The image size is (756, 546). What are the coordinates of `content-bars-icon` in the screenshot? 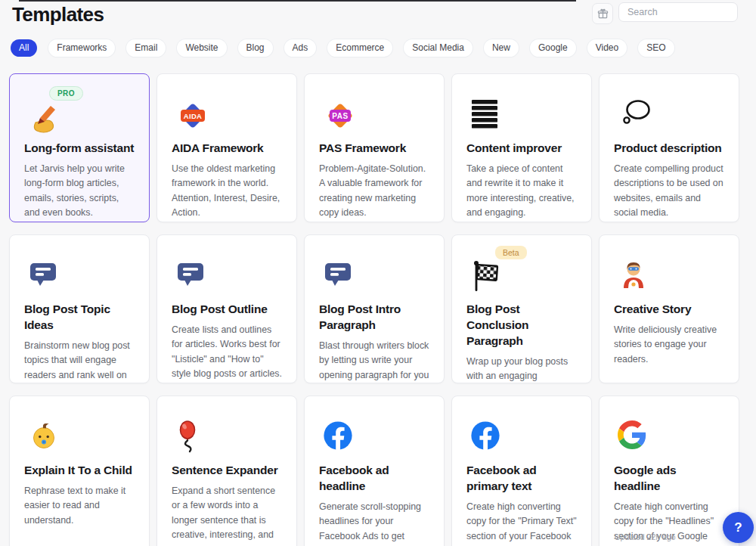 It's located at (485, 114).